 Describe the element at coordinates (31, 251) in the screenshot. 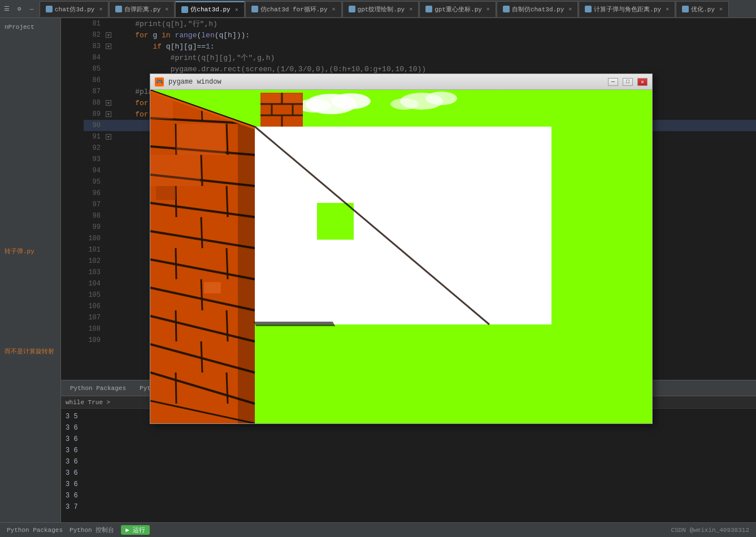

I see `sidebar-item-zitangju: 转子弹.py` at that location.